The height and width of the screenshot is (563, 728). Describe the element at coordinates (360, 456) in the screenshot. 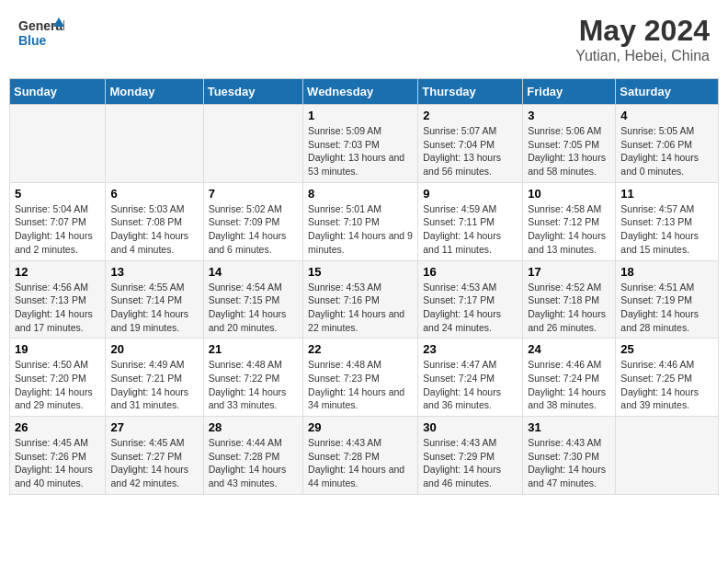

I see `calendar-cell: 29Sunrise: 4:43 AM Sunset: 7:28 PM Dayli…` at that location.